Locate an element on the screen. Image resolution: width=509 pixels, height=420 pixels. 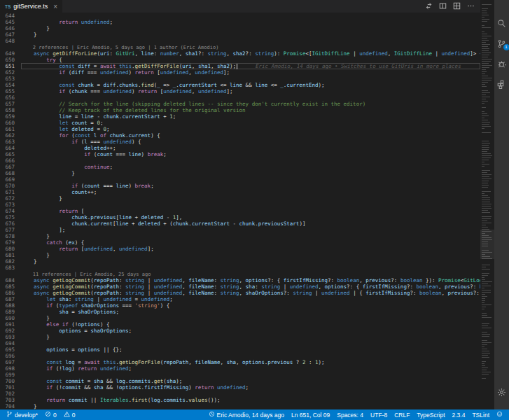
line-number: 652 is located at coordinates (11, 73).